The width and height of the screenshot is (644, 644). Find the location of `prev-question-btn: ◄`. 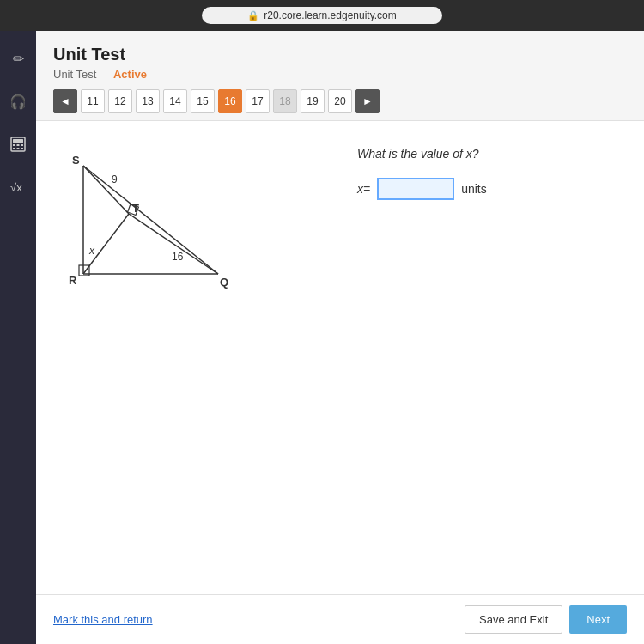

prev-question-btn: ◄ is located at coordinates (65, 101).